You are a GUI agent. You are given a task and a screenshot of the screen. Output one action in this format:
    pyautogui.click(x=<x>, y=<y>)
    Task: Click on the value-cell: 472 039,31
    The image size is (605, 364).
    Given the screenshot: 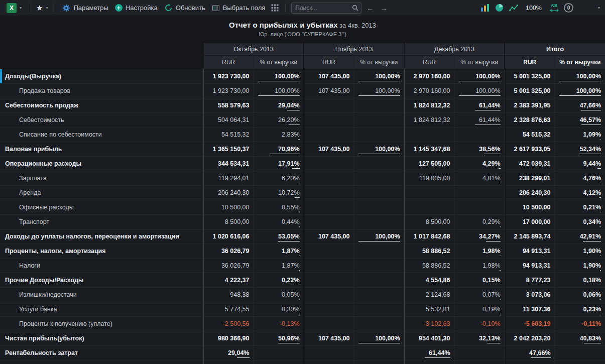 What is the action you would take?
    pyautogui.click(x=530, y=164)
    